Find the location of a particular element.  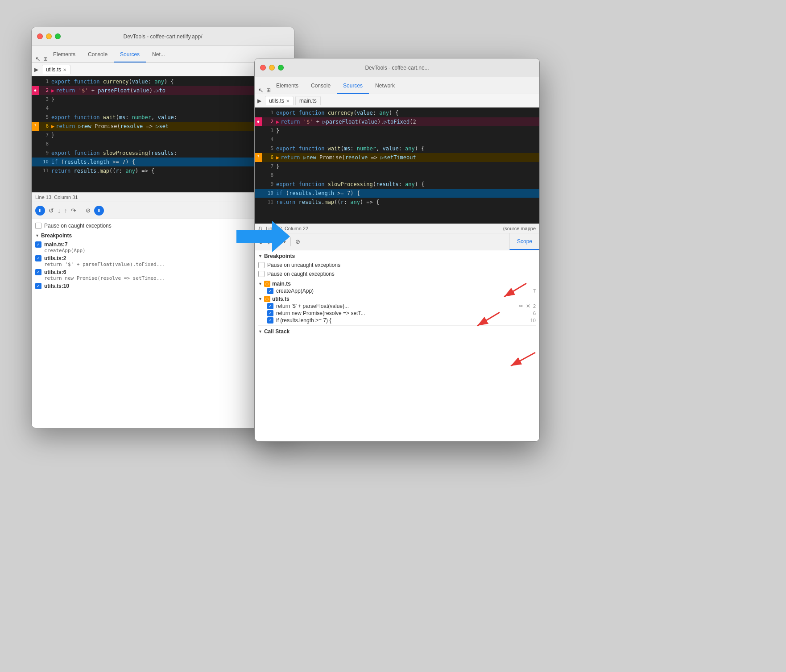

bp-utils-return2-line: 6 is located at coordinates (534, 313).